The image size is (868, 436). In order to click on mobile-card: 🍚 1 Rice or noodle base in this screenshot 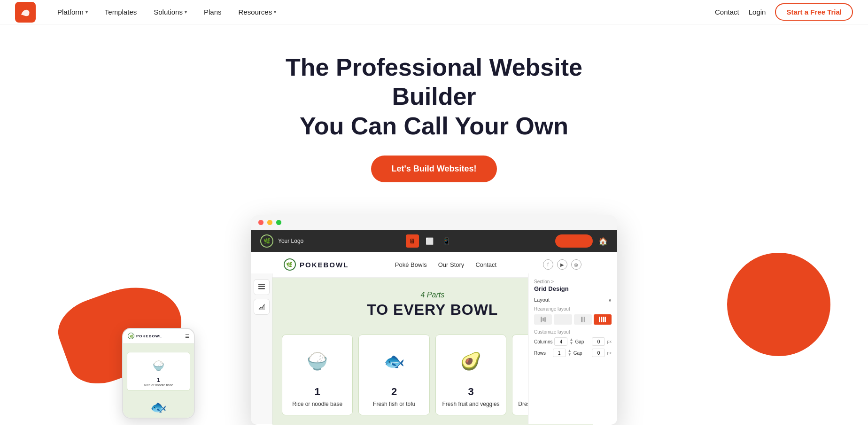, I will do `click(159, 371)`.